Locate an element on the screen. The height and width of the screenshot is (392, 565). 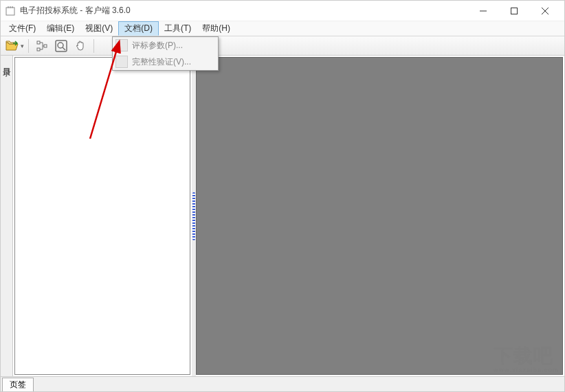
menu-item-bid-params: 评标参数(P)... is located at coordinates (165, 45).